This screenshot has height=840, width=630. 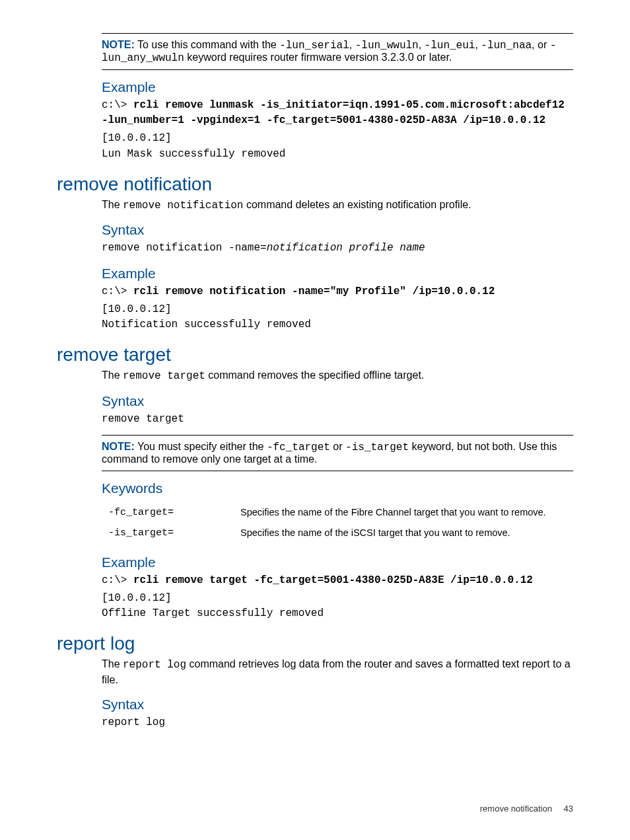 I want to click on example-code: c:\> rcli remove lunmask -is_initiator=i…, so click(x=337, y=113).